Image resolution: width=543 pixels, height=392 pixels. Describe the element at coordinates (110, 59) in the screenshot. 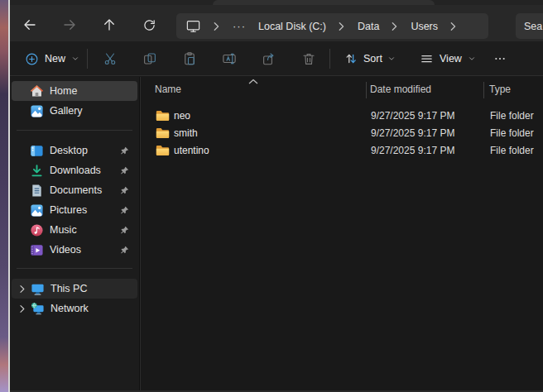

I see `cut-icon` at that location.